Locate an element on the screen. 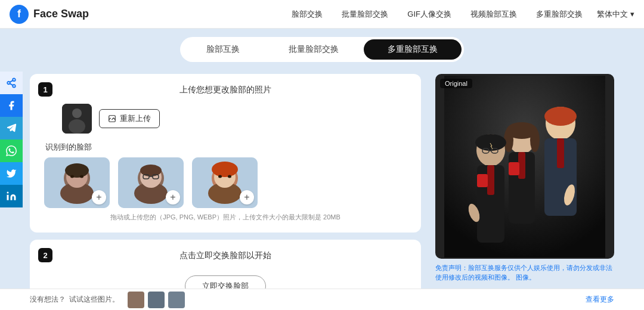 The image size is (644, 310). lang-label: 繁体中文 is located at coordinates (612, 14).